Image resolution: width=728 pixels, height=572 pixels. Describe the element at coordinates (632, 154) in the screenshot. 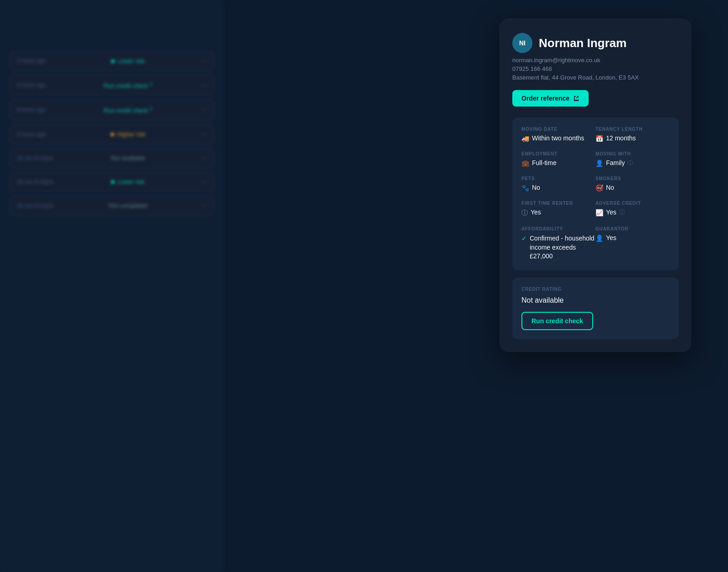

I see `moving-with-label: MOVING WITH` at that location.